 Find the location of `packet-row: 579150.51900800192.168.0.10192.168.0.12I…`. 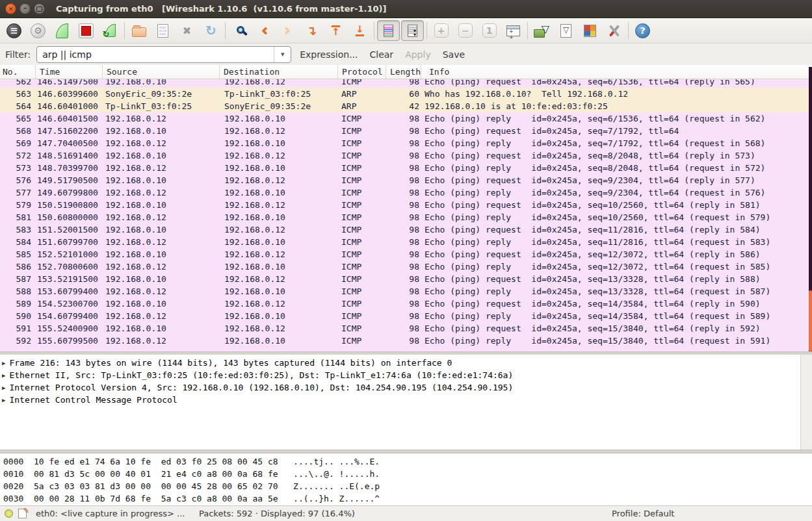

packet-row: 579150.51900800192.168.0.10192.168.0.12I… is located at coordinates (406, 205).